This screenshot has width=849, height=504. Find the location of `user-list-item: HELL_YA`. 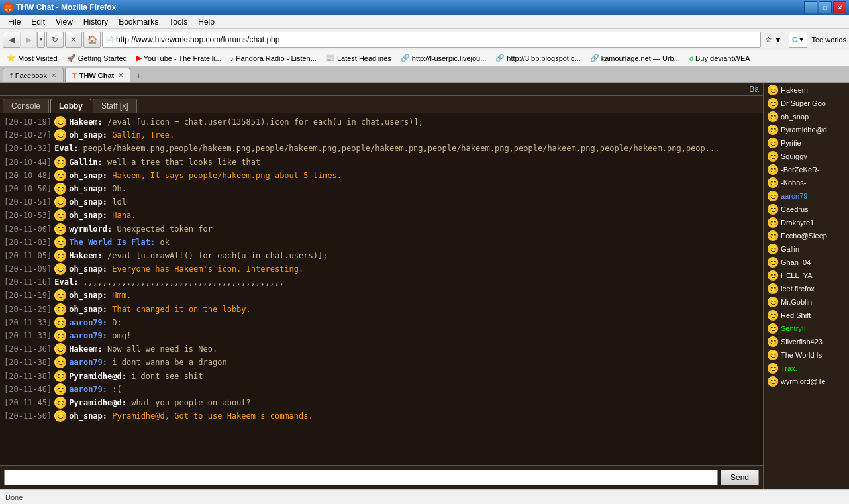

user-list-item: HELL_YA is located at coordinates (807, 276).